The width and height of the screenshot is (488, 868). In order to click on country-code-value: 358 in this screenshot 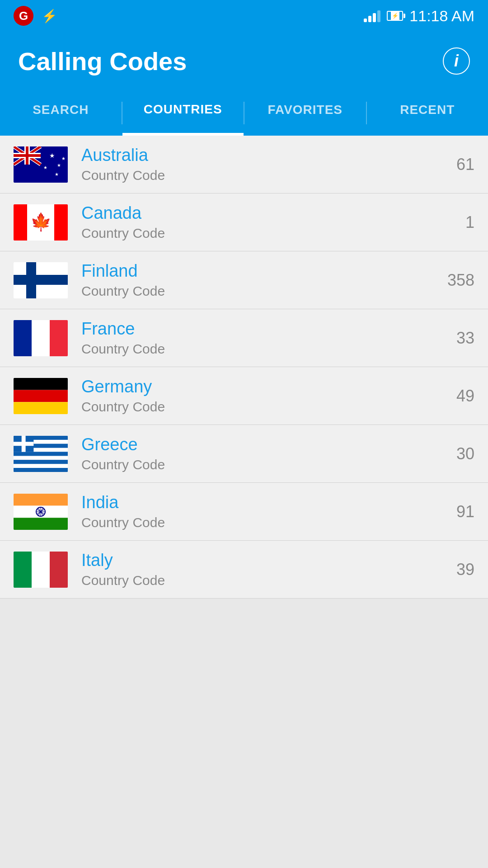, I will do `click(461, 280)`.